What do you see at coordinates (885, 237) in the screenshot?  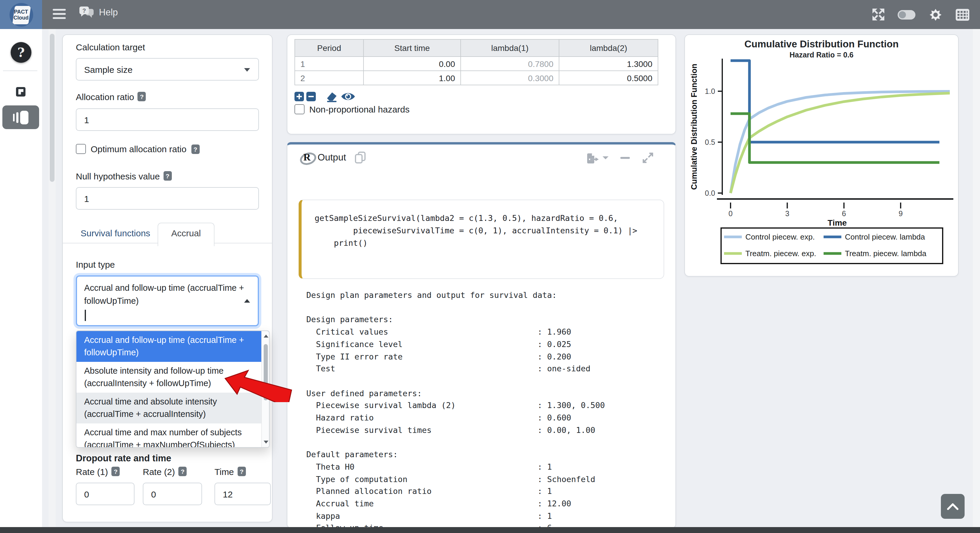 I see `svg-text: Control piecew. lambda` at bounding box center [885, 237].